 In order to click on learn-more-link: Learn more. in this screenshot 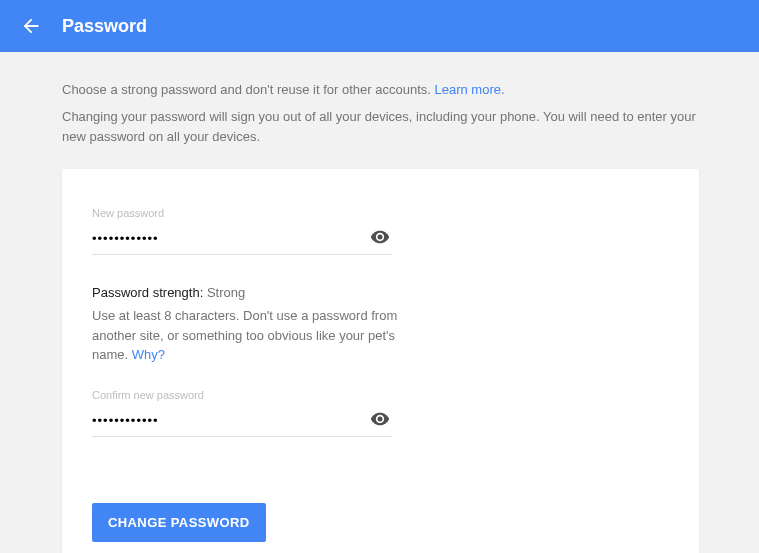, I will do `click(469, 90)`.